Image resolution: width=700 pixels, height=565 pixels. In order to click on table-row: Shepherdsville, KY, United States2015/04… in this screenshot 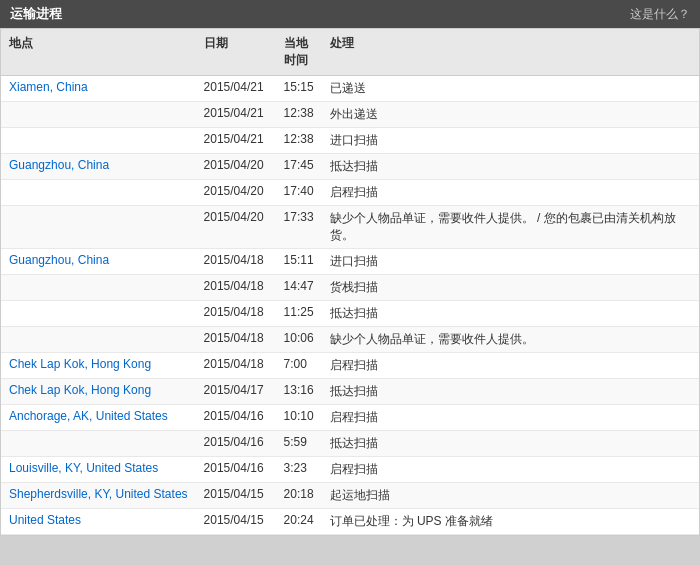, I will do `click(350, 496)`.